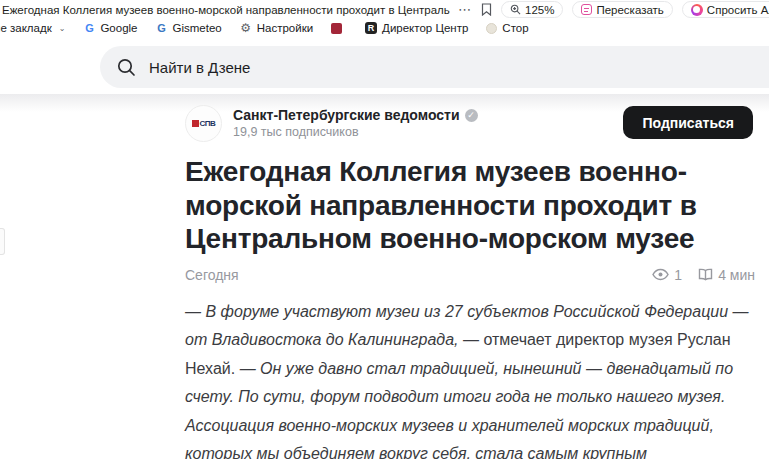  What do you see at coordinates (660, 274) in the screenshot?
I see `views-icon` at bounding box center [660, 274].